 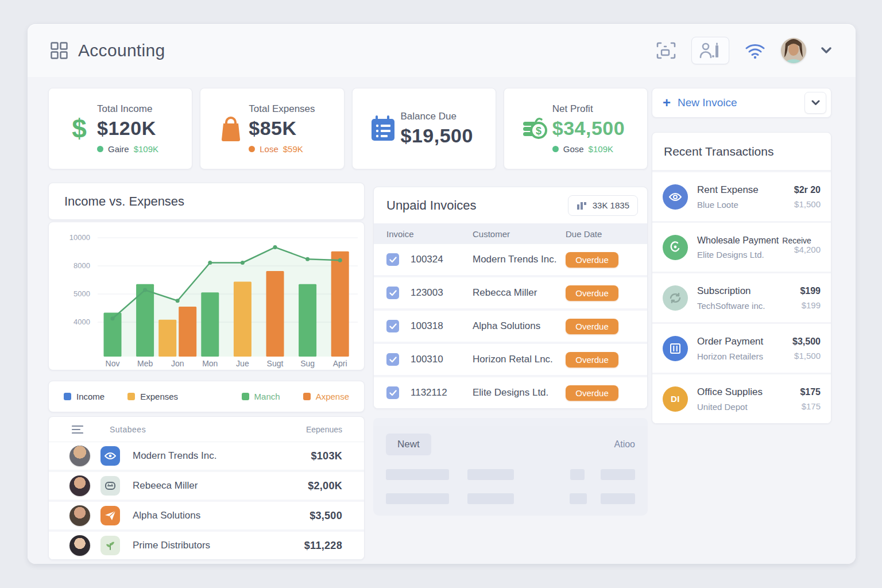 What do you see at coordinates (510, 359) in the screenshot?
I see `invoice-row: 100310 Horizon Retal Lnc. Overdue` at bounding box center [510, 359].